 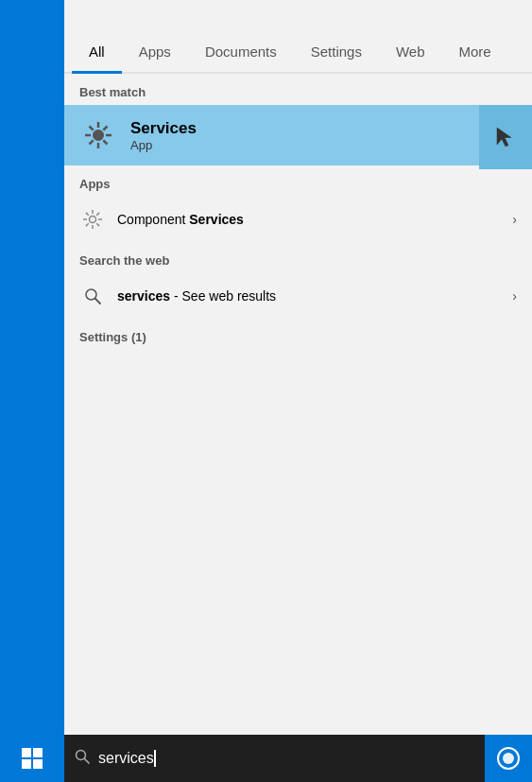 I want to click on web-search-icon, so click(x=93, y=296).